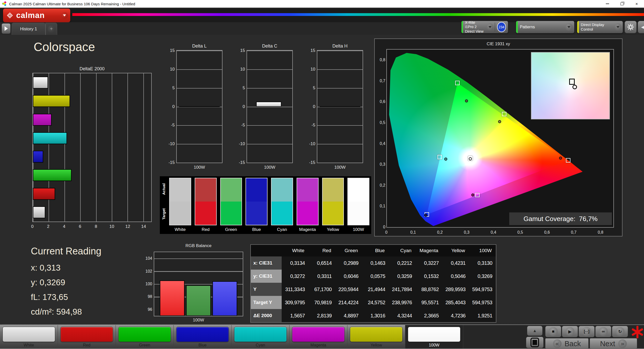  I want to click on pattern-window-button, so click(535, 342).